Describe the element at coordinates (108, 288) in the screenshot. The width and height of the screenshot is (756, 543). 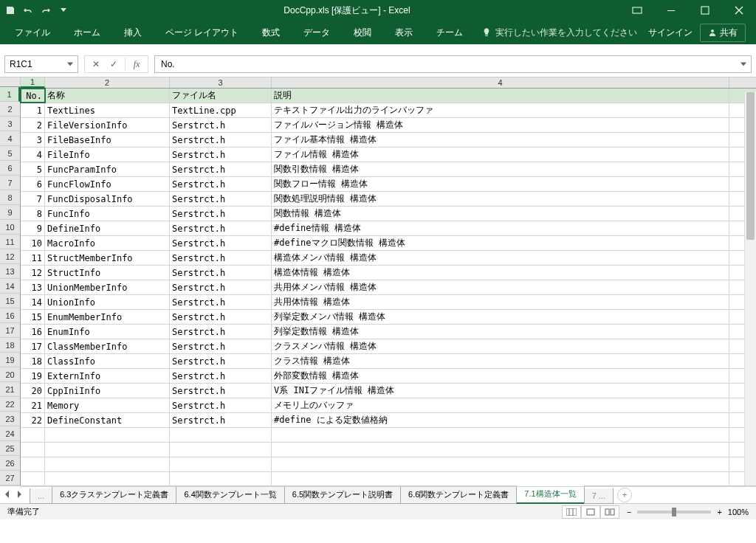
I see `cell: UnionMemberInfo` at that location.